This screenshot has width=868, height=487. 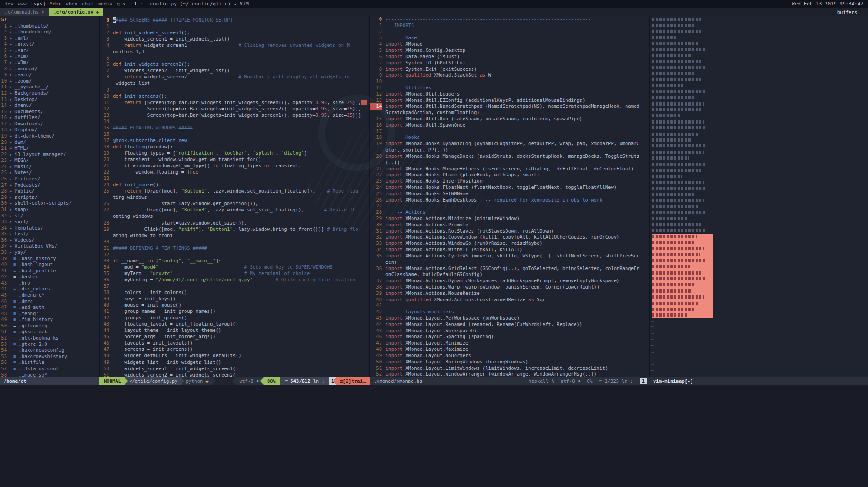 I want to click on tree-item-dir: 18▸Dropbox/, so click(x=50, y=130).